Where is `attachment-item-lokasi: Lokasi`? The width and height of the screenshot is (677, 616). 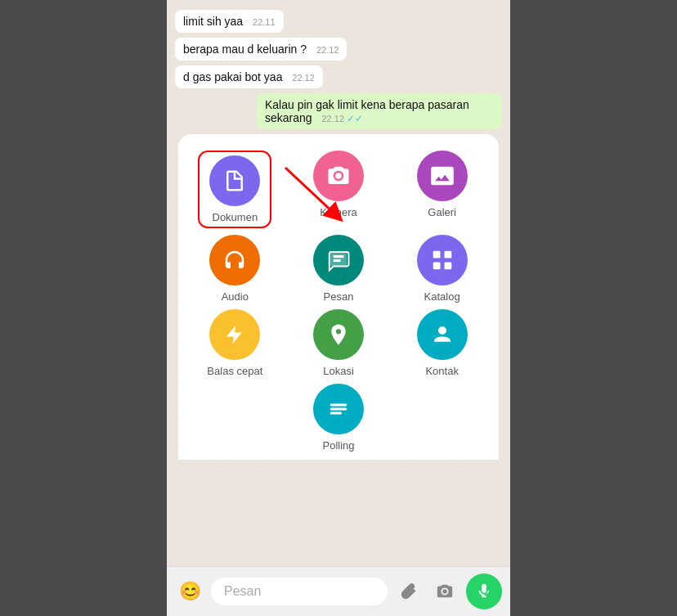 attachment-item-lokasi: Lokasi is located at coordinates (338, 344).